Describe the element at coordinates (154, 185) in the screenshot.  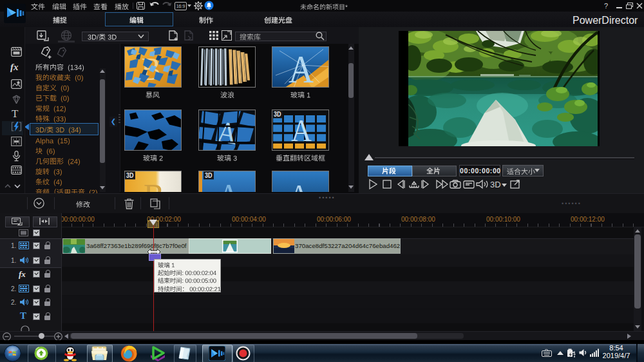
I see `svg-text: B` at that location.